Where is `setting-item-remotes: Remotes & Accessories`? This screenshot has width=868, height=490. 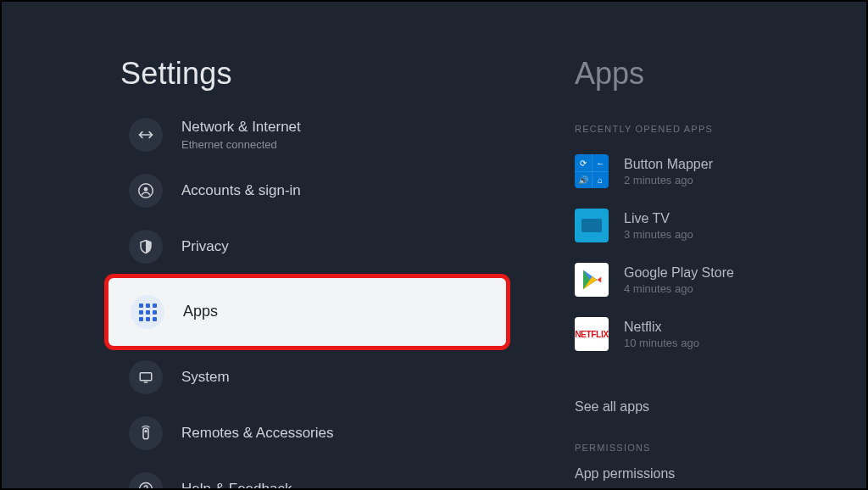
setting-item-remotes: Remotes & Accessories is located at coordinates (307, 433).